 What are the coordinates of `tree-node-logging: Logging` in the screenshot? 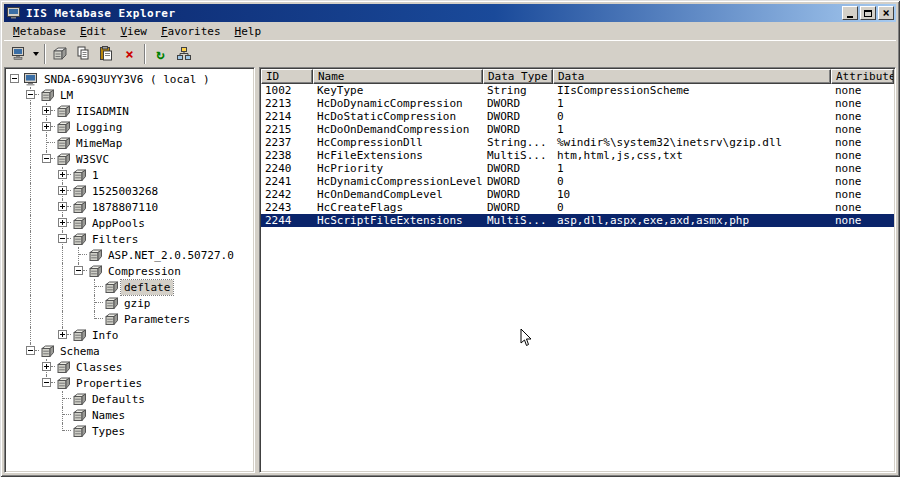 It's located at (130, 127).